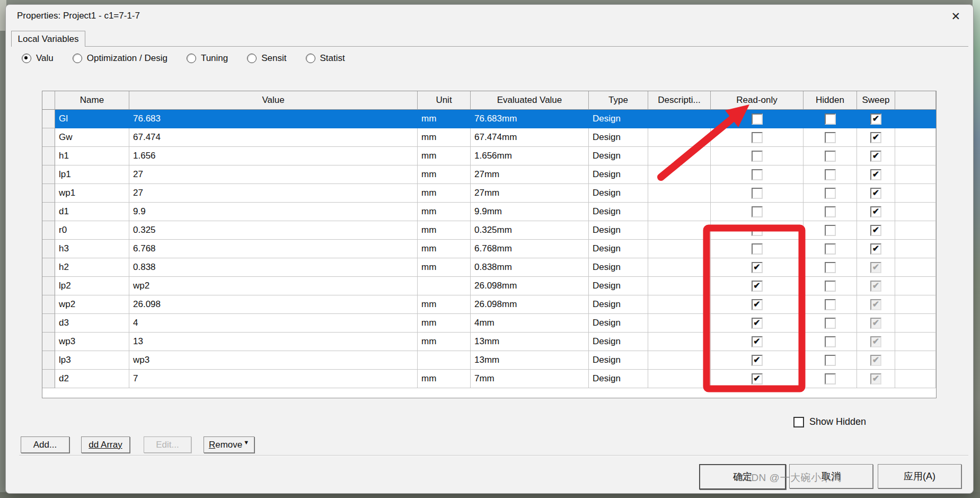  I want to click on table-row: wp127mm27mmDesign✔, so click(489, 193).